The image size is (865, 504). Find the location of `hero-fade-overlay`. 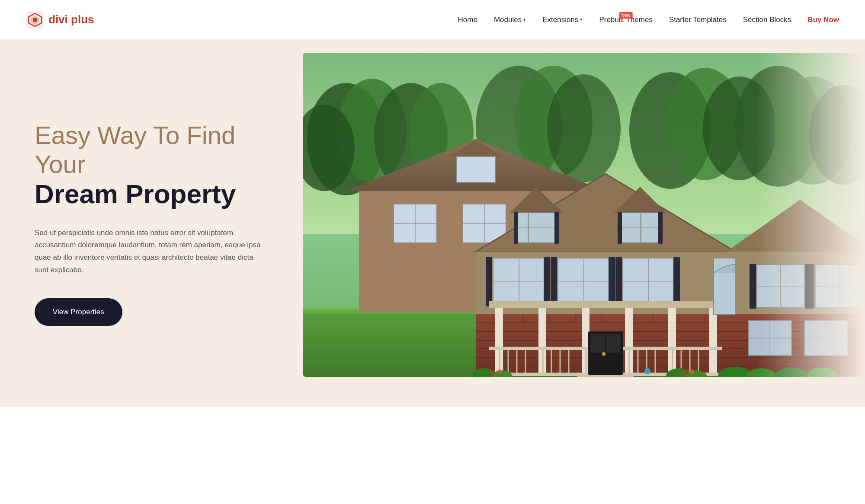

hero-fade-overlay is located at coordinates (811, 223).